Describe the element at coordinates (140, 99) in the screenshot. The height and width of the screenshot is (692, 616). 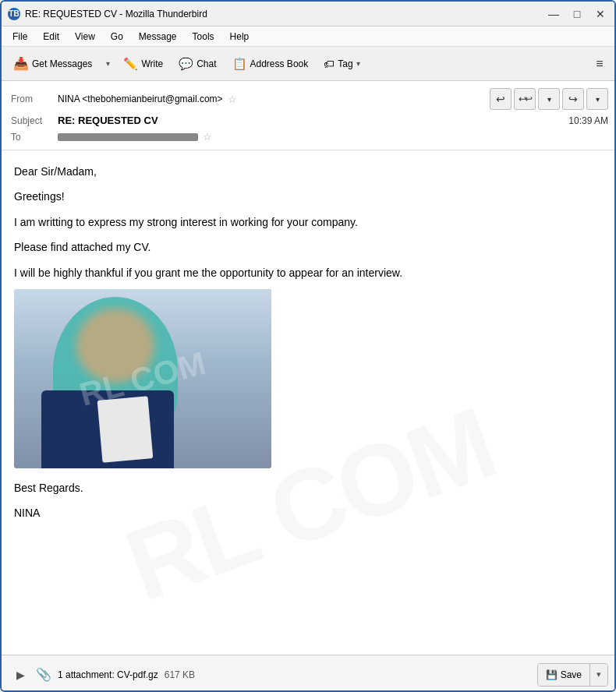
I see `from-value: NINA <thebohemianbeirut@gmail.com>` at that location.